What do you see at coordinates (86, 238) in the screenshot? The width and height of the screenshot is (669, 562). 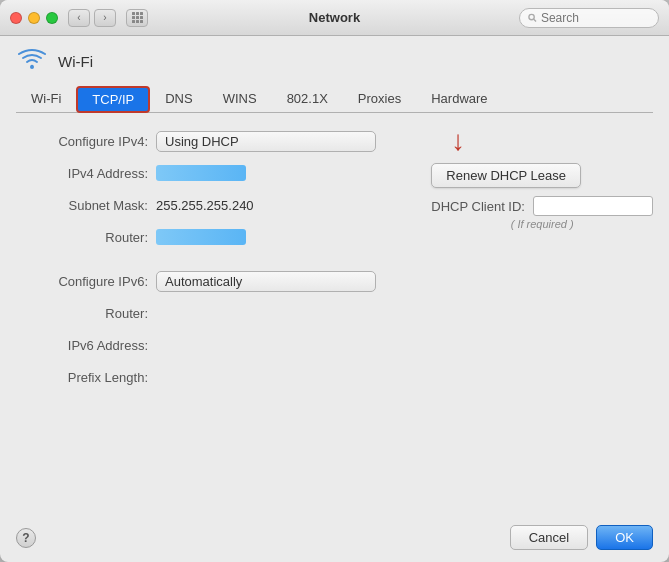 I see `router-label: Router:` at bounding box center [86, 238].